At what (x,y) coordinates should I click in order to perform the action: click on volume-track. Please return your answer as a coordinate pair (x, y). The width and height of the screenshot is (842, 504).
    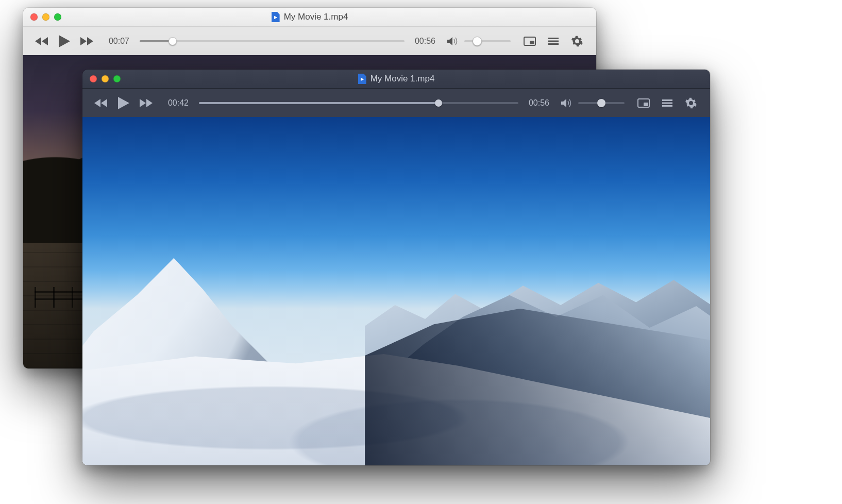
    Looking at the image, I should click on (487, 41).